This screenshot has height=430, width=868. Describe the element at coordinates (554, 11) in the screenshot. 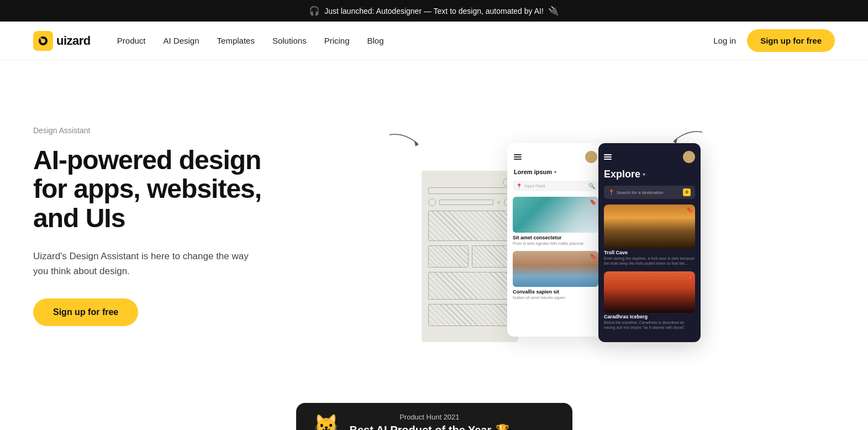

I see `banner-emoji-right: 🔌` at that location.